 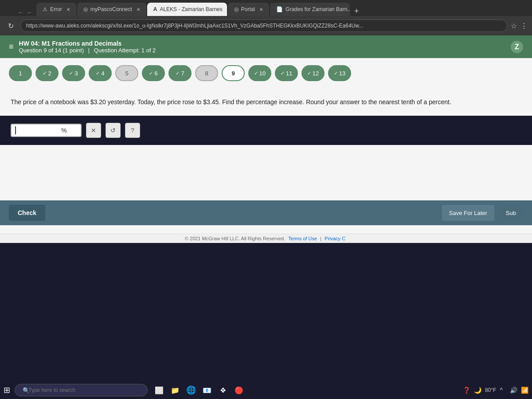 What do you see at coordinates (233, 73) in the screenshot?
I see `question-9-button: 9` at bounding box center [233, 73].